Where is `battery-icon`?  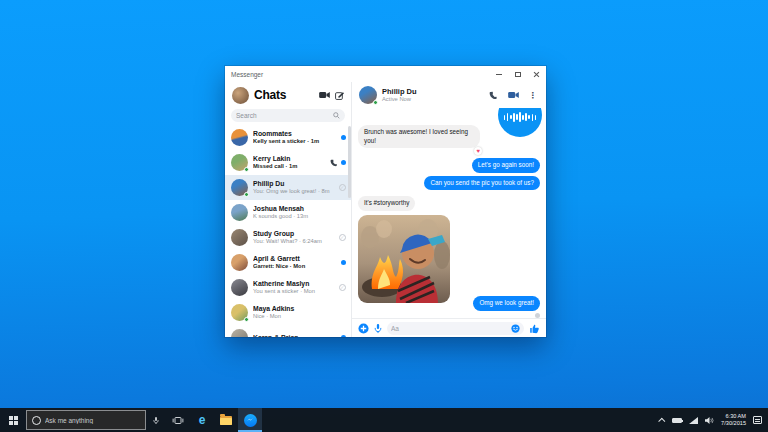
battery-icon is located at coordinates (677, 420).